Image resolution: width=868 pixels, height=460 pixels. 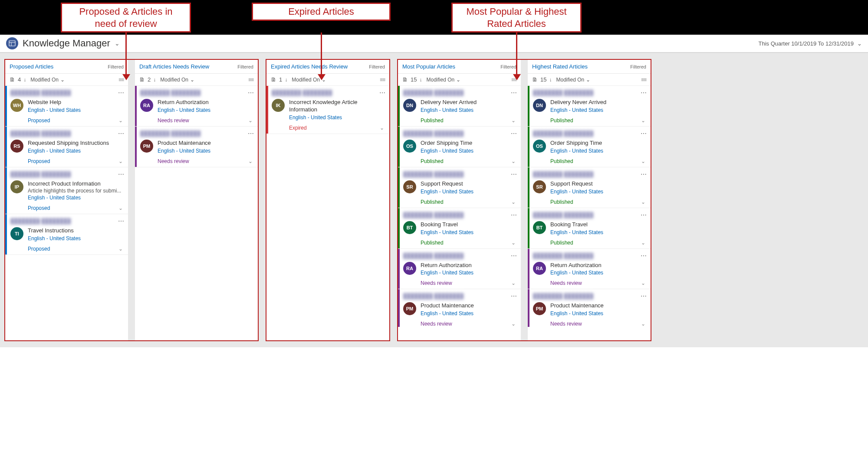 I want to click on article-card: ████████ ████████⋯WHWebsite HelpEnglish …, so click(x=67, y=106).